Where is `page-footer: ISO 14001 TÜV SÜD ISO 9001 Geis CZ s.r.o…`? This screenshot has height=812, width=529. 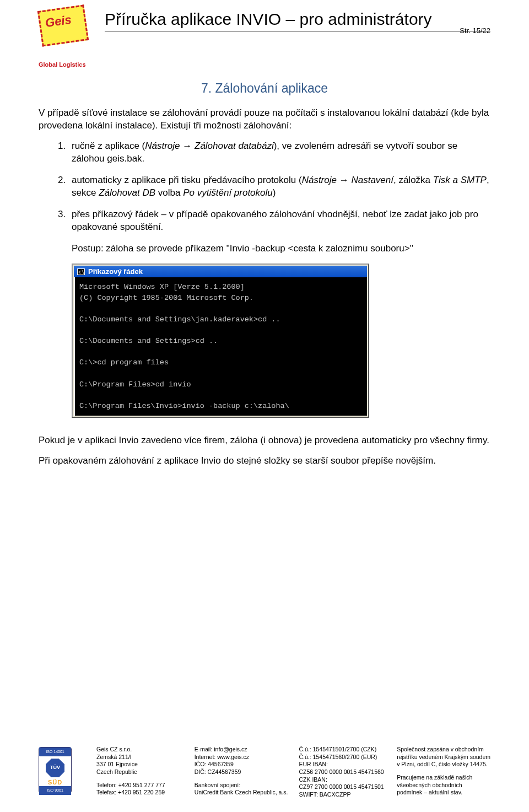
page-footer: ISO 14001 TÜV SÜD ISO 9001 Geis CZ s.r.o… is located at coordinates (264, 774).